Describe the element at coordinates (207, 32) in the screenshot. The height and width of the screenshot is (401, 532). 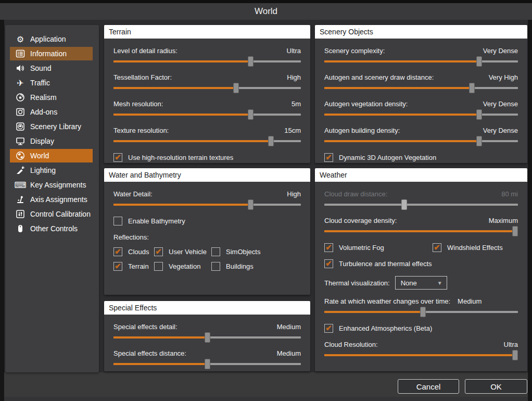
I see `panel-title: Terrain` at that location.